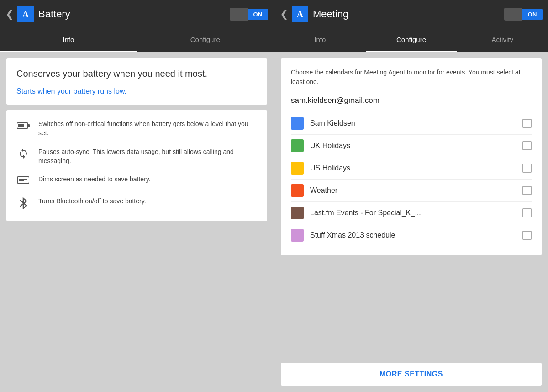 The image size is (548, 392). Describe the element at coordinates (411, 235) in the screenshot. I see `calendar-item-5: Stuff Xmas 2013 schedule` at that location.